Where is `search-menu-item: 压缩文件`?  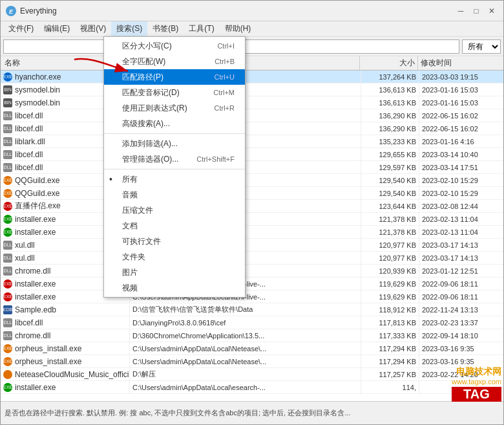 search-menu-item: 压缩文件 is located at coordinates (174, 210).